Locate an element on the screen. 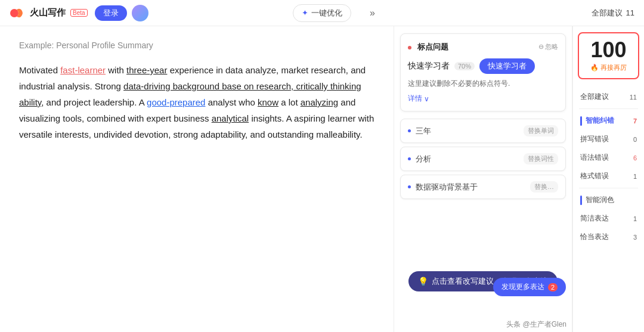  text-and-project: , and project leadership. A is located at coordinates (94, 103).